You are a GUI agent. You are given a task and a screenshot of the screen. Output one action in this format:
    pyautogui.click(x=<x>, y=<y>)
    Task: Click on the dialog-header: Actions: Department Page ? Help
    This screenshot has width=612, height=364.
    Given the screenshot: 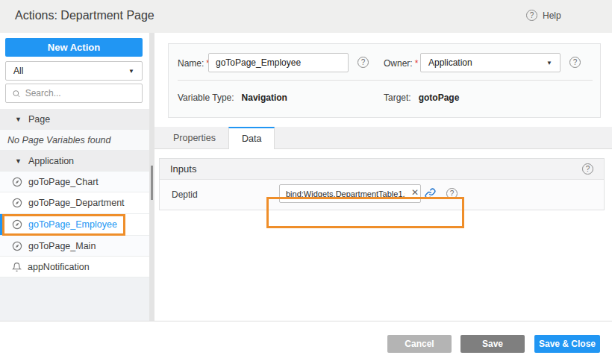 What is the action you would take?
    pyautogui.click(x=306, y=16)
    